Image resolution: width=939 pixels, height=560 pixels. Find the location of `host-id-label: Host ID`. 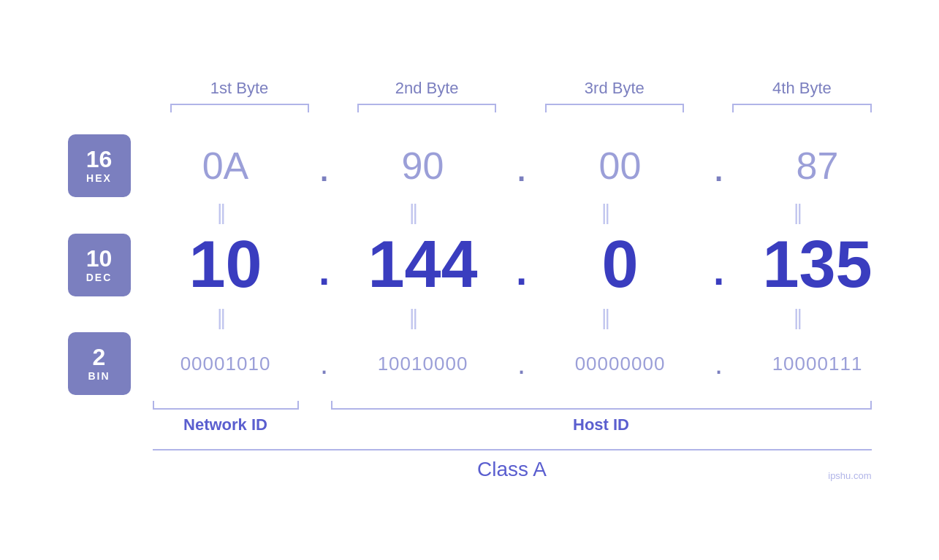

host-id-label: Host ID is located at coordinates (601, 425).